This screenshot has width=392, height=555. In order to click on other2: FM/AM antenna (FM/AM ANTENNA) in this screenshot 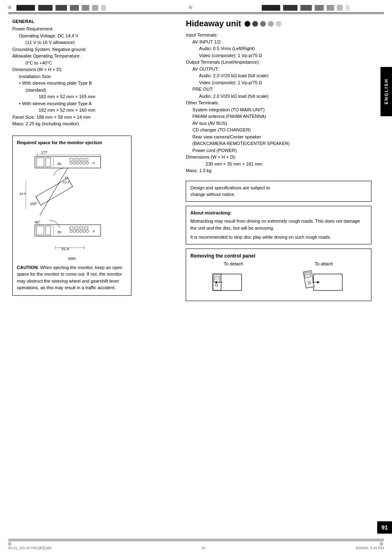, I will do `click(282, 117)`.